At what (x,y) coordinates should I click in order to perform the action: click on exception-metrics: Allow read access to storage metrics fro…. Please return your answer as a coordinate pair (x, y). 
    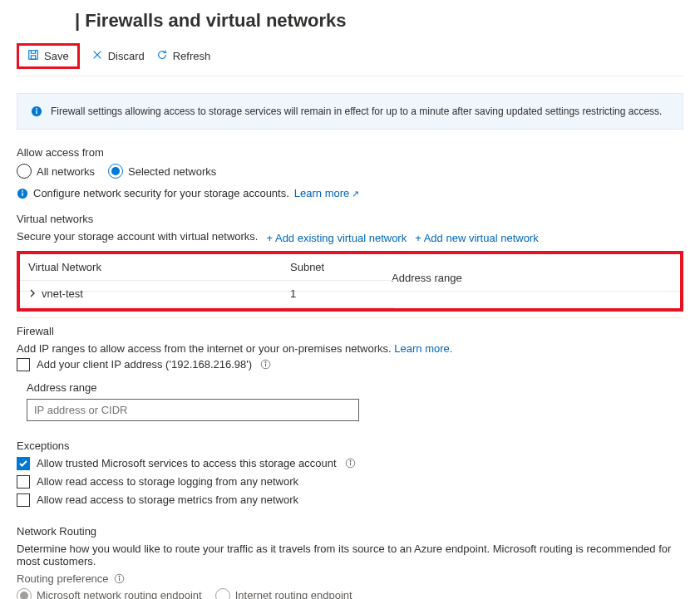
    Looking at the image, I should click on (350, 500).